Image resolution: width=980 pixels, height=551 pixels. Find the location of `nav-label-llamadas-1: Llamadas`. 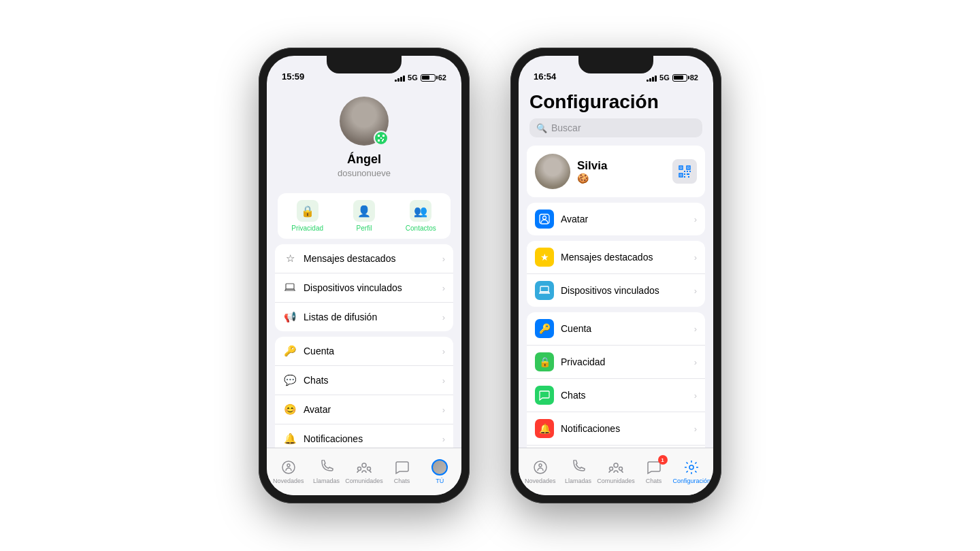

nav-label-llamadas-1: Llamadas is located at coordinates (327, 481).